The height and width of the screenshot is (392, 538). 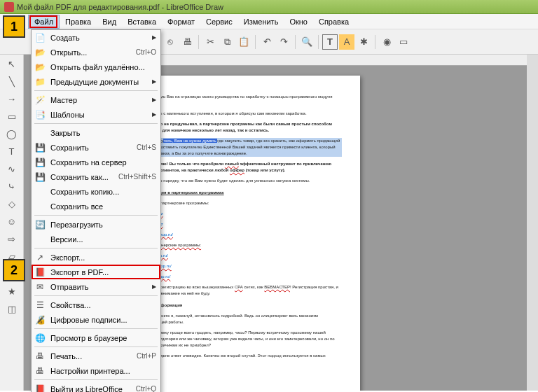 What do you see at coordinates (387, 42) in the screenshot?
I see `tb-nav: ◉` at bounding box center [387, 42].